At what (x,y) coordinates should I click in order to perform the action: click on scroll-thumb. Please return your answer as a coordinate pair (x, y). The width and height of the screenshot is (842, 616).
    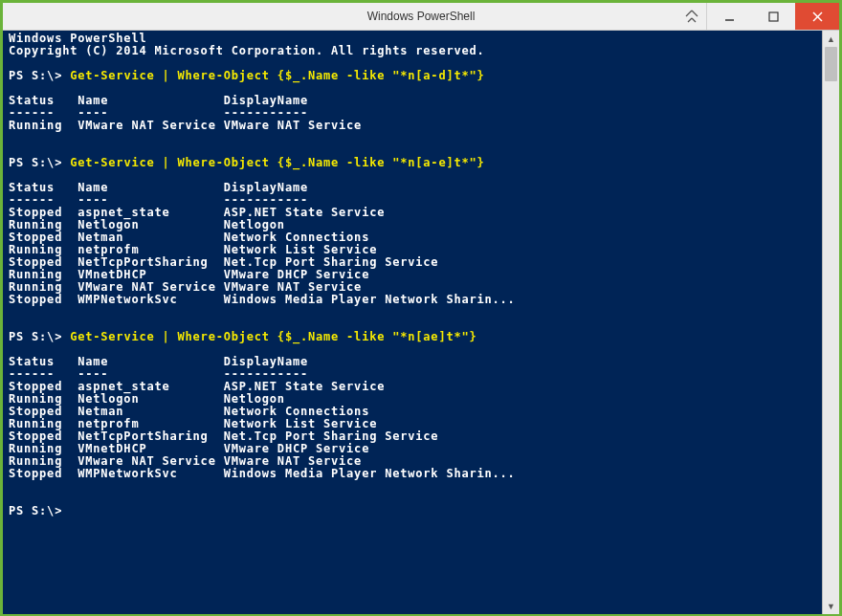
    Looking at the image, I should click on (831, 64).